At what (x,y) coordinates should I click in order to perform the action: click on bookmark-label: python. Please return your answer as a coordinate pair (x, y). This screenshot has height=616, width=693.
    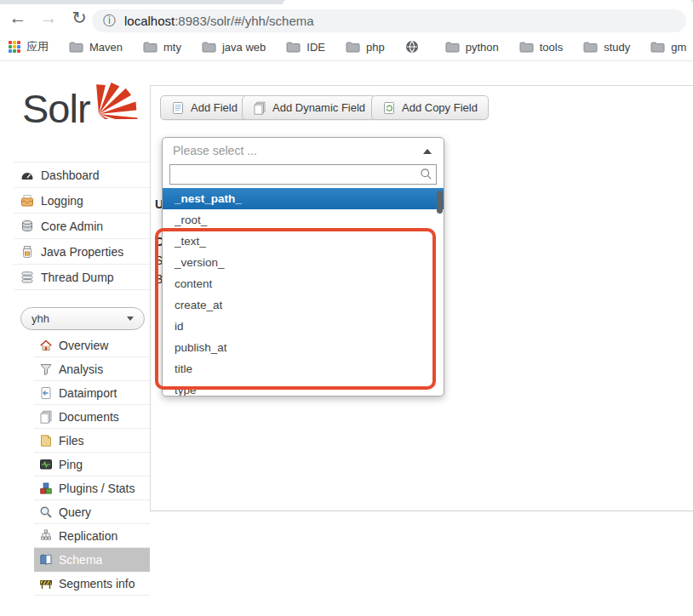
    Looking at the image, I should click on (482, 48).